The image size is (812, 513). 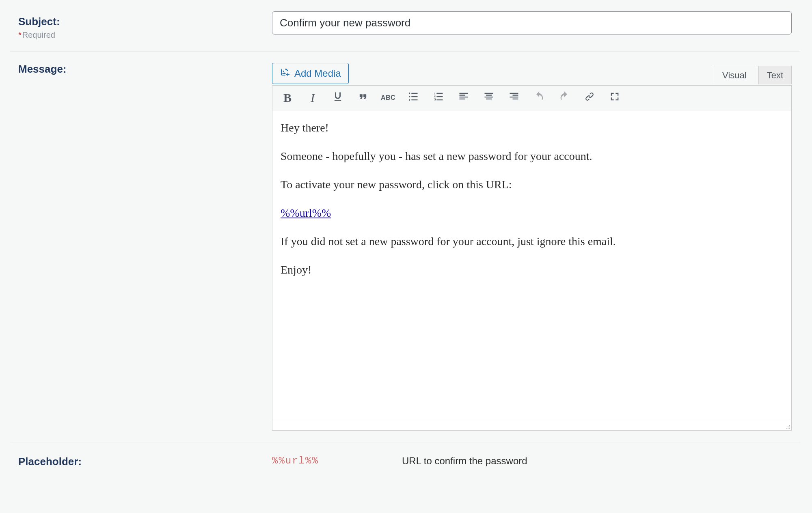 What do you see at coordinates (532, 98) in the screenshot?
I see `editor-toolbar: B I ABC` at bounding box center [532, 98].